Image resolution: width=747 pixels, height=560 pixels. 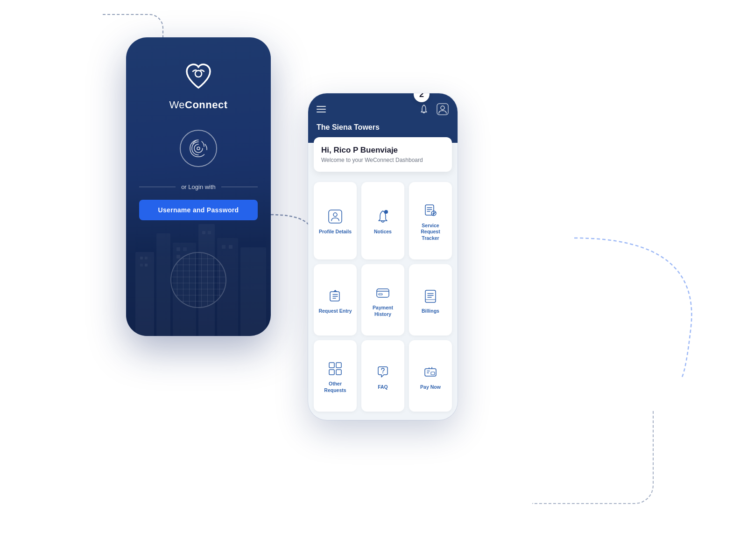 I want to click on menu-item-faq: FAQ, so click(x=383, y=376).